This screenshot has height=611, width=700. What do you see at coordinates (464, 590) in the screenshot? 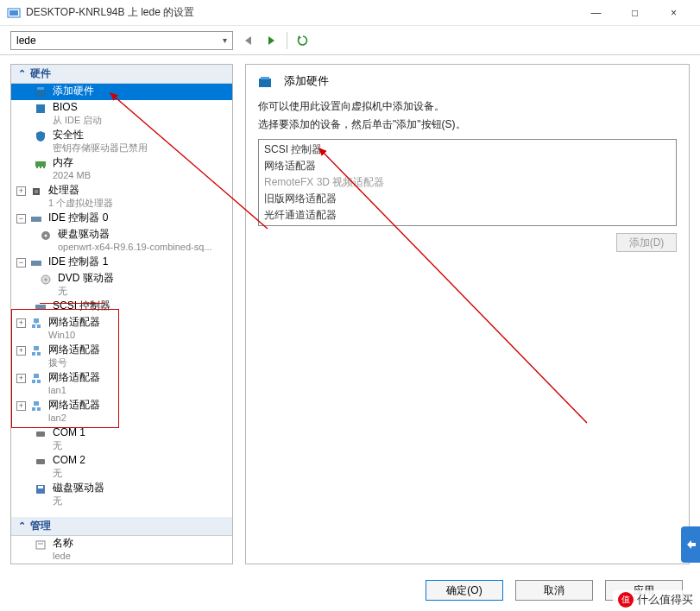
I see `ok-button: 确定(O)` at bounding box center [464, 590].